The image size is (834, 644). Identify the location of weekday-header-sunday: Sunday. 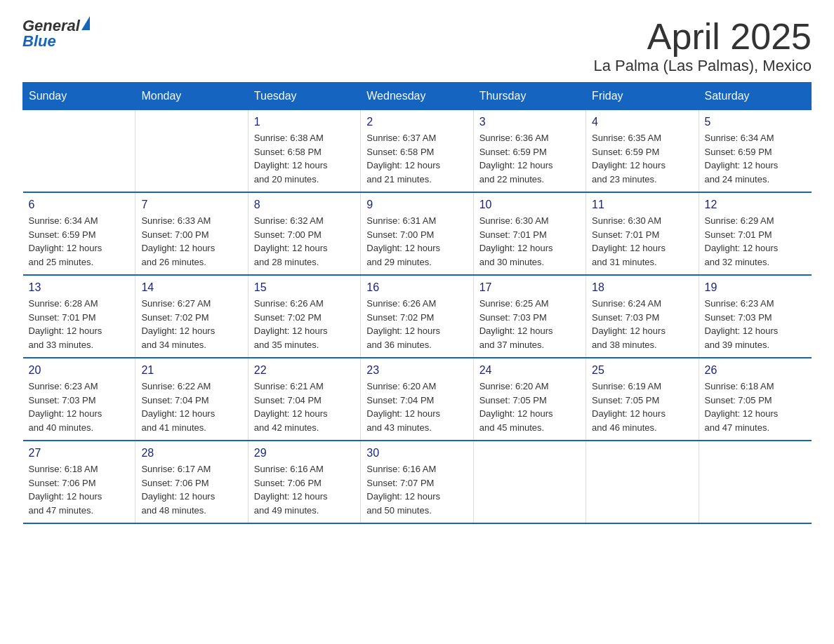
(79, 97).